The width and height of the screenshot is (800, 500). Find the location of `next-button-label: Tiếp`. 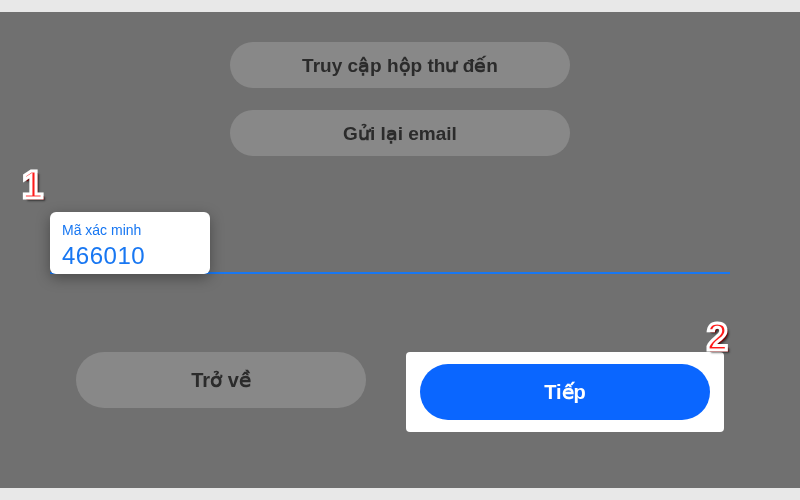

next-button-label: Tiếp is located at coordinates (565, 392).